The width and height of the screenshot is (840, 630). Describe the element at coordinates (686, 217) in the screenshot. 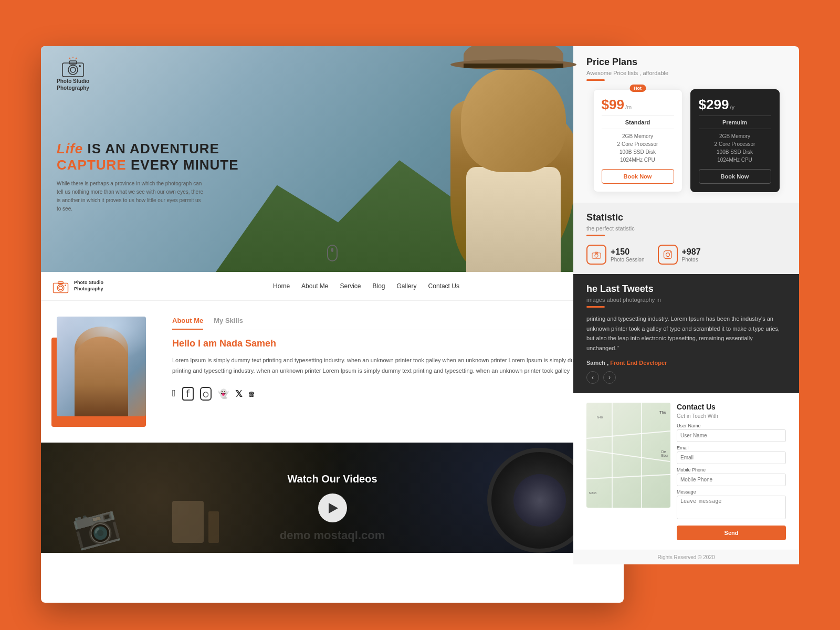

I see `statistic-title: Statistic` at that location.